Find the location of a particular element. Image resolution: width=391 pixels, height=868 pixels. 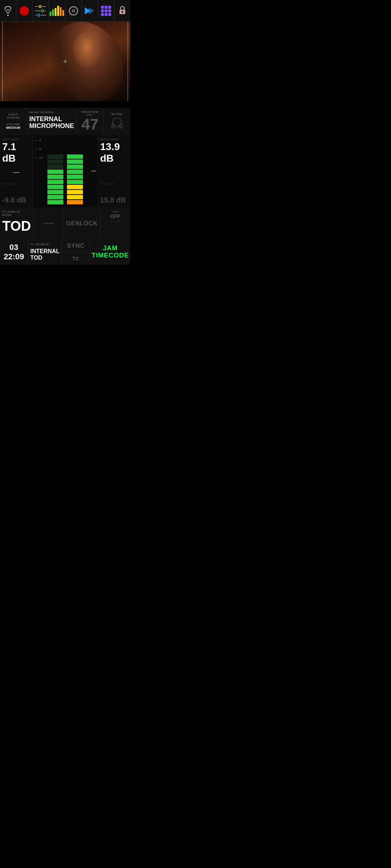

vf-border-right is located at coordinates (128, 61).